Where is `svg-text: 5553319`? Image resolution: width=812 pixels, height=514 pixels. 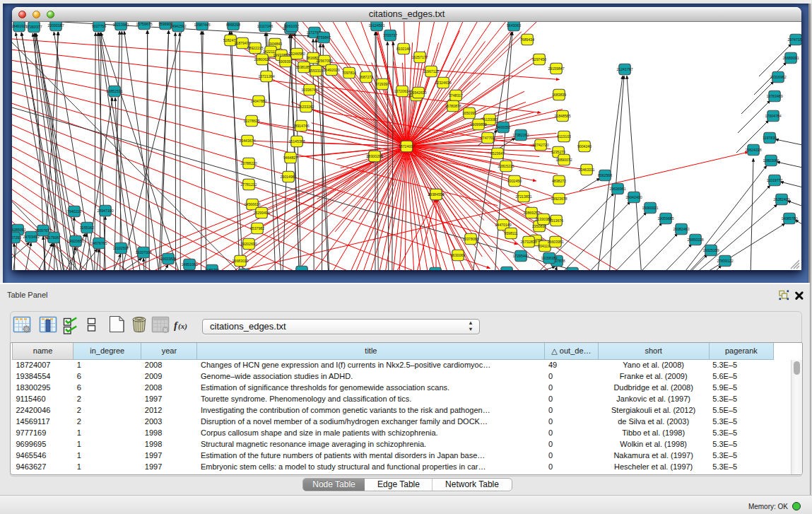 svg-text: 5553319 is located at coordinates (316, 71).